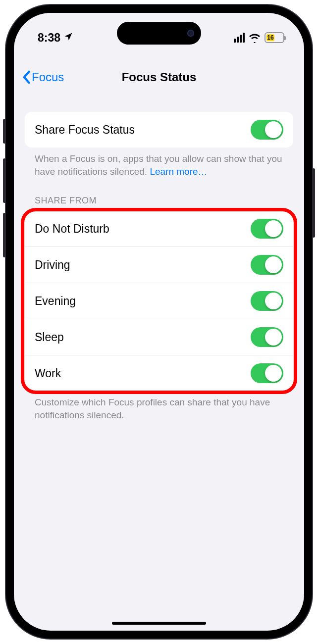  What do you see at coordinates (159, 77) in the screenshot?
I see `nav-bar: Focus Focus Status` at bounding box center [159, 77].